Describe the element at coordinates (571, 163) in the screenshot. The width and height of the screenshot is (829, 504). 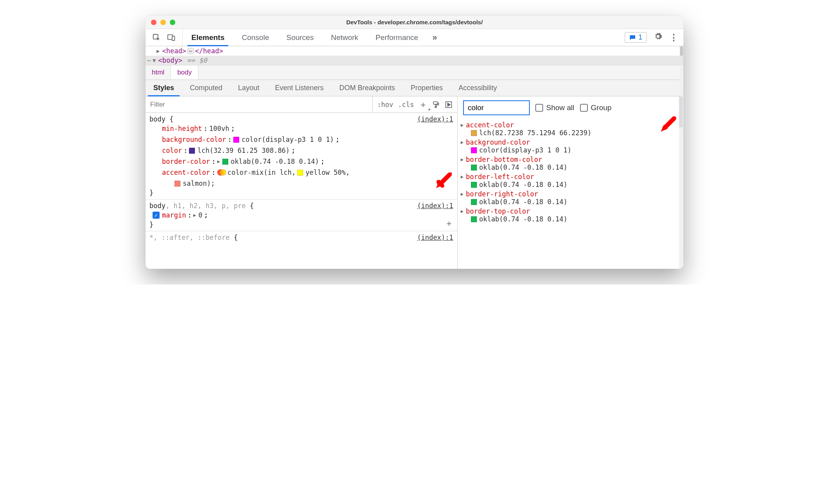
I see `computed-property: ▶border-bottom-coloroklab(0.74 -0.18 0.1…` at that location.